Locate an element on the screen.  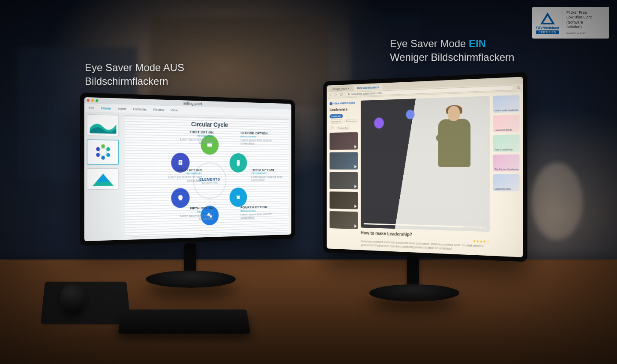
filter-leadership: Leadership is located at coordinates (336, 116).